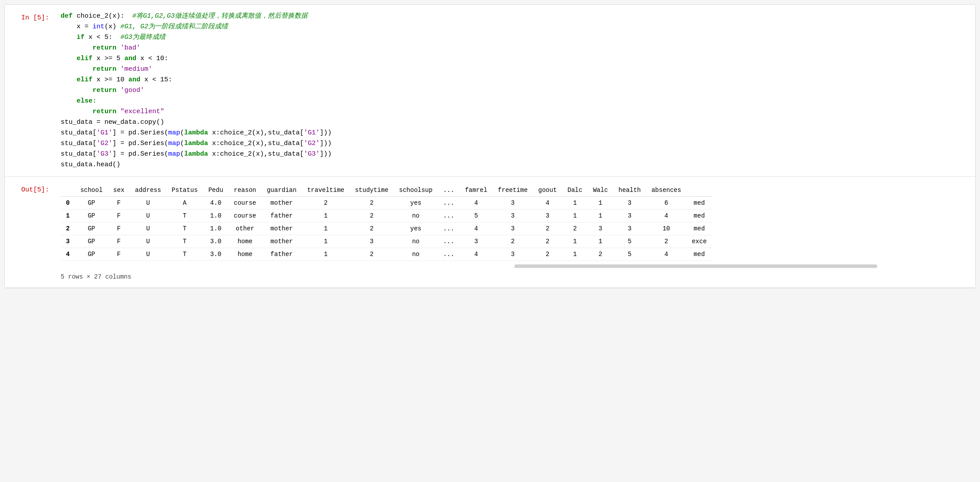 The height and width of the screenshot is (482, 980). What do you see at coordinates (629, 190) in the screenshot?
I see `table-header: health` at bounding box center [629, 190].